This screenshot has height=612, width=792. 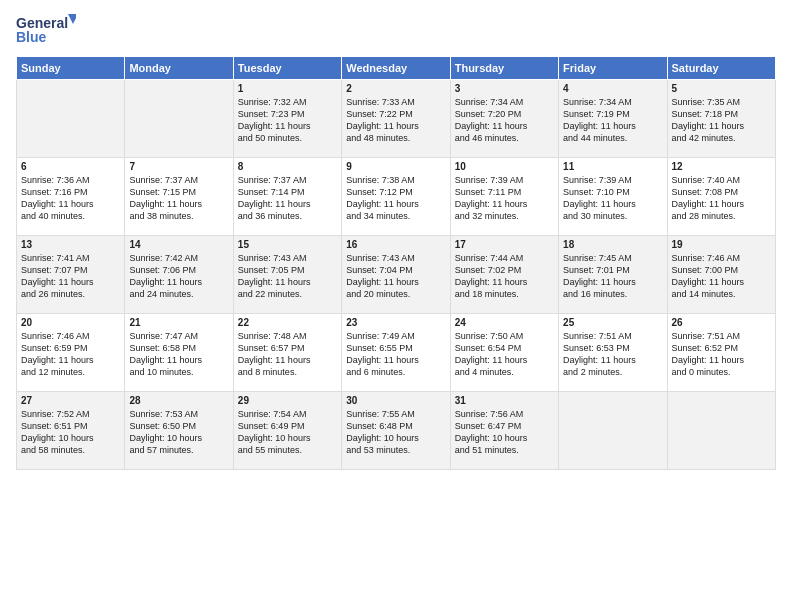 What do you see at coordinates (504, 197) in the screenshot?
I see `calendar-cell: 10Sunrise: 7:39 AMSunset: 7:11 PMDayligh…` at bounding box center [504, 197].